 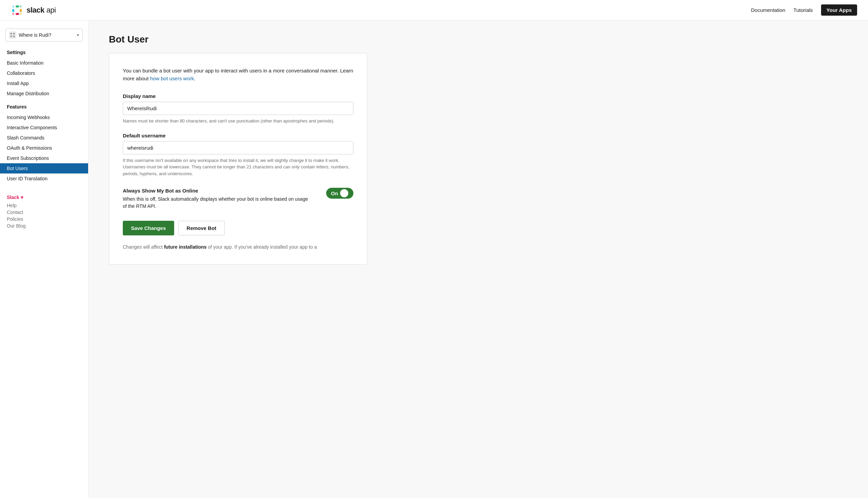 I want to click on always-online-toggle: On, so click(x=340, y=193).